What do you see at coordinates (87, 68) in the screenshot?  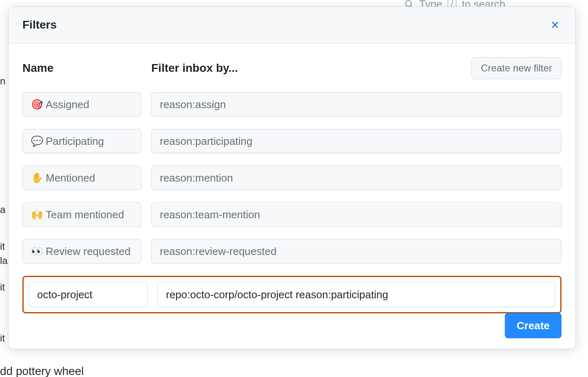 I see `column-header-name: Name` at bounding box center [87, 68].